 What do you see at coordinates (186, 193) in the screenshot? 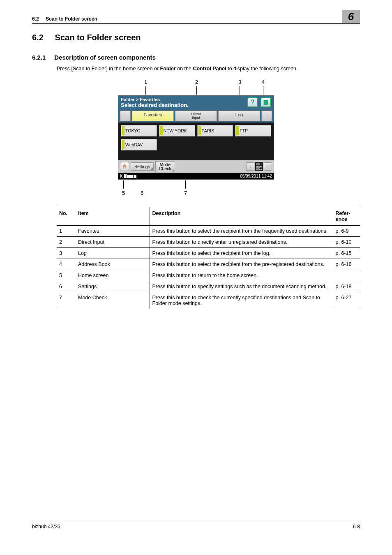
I see `callout-7: 7` at bounding box center [186, 193].